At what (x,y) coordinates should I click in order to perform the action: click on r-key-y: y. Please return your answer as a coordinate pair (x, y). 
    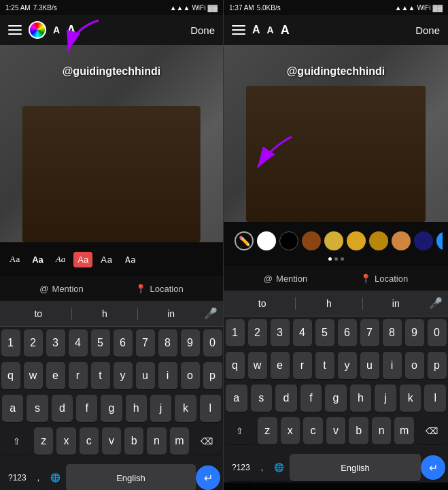
    Looking at the image, I should click on (347, 365).